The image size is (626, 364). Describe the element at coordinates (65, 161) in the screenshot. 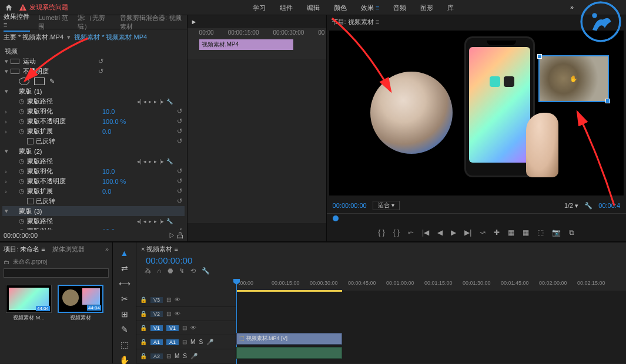

I see `mask-path: 蒙版路径` at that location.